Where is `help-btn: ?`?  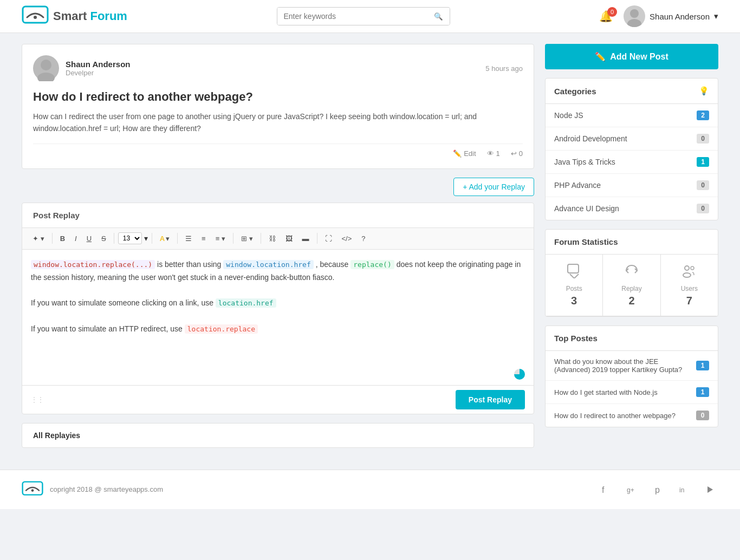
help-btn: ? is located at coordinates (363, 238).